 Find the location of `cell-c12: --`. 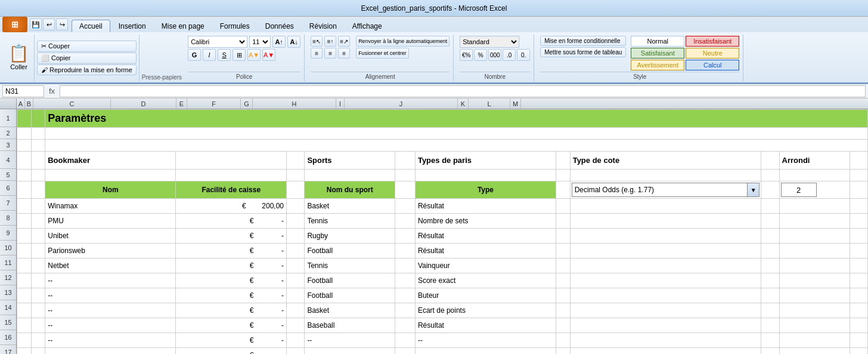

cell-c12: -- is located at coordinates (111, 281).